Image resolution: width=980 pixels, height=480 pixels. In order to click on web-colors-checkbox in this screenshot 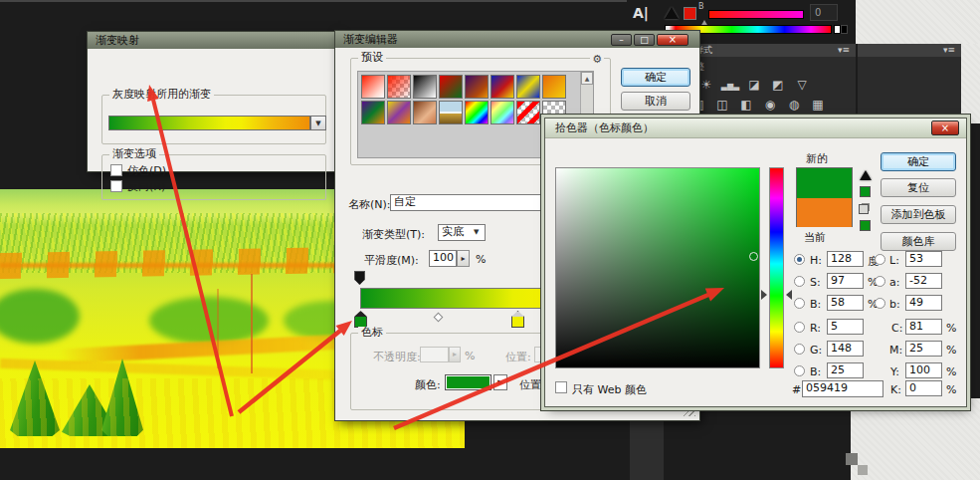, I will do `click(561, 387)`.